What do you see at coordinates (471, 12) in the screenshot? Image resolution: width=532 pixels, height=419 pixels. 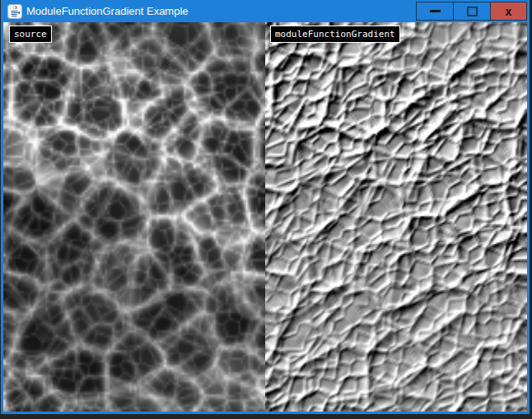 I see `maximize-button` at bounding box center [471, 12].